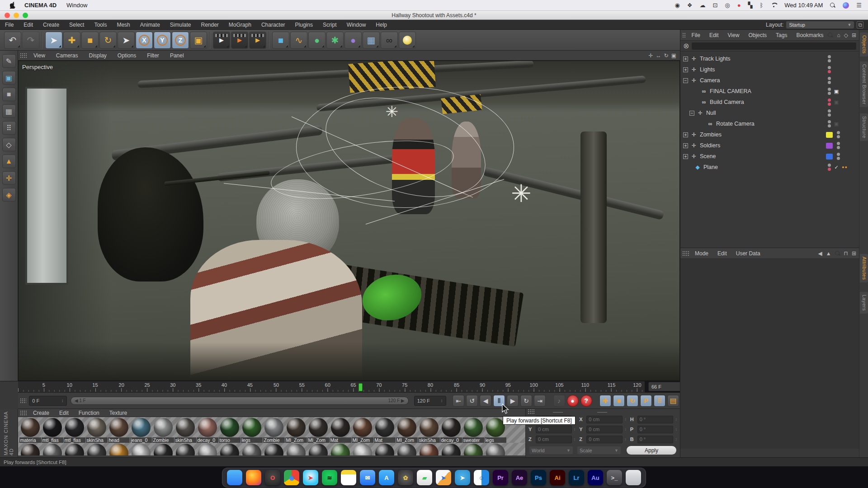 Image resolution: width=868 pixels, height=488 pixels. I want to click on toolbar-button: ∞, so click(389, 40).